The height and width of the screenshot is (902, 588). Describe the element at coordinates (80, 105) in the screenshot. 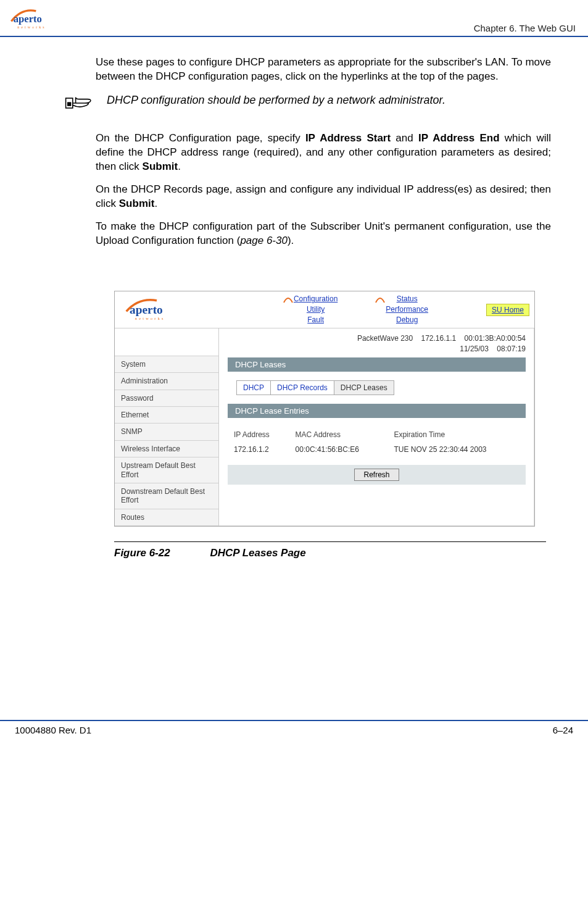

I see `pointing-hand-icon` at that location.